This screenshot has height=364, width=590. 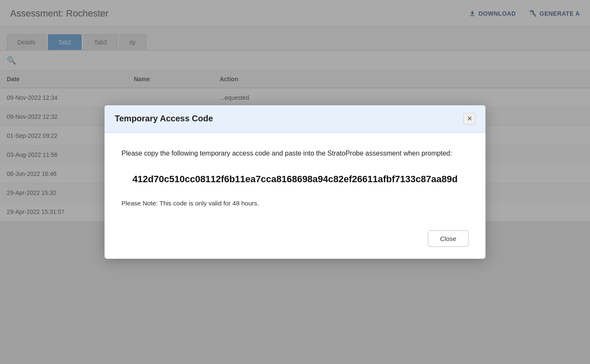 I want to click on modal-description: Please copy the following temporary acce…, so click(x=295, y=153).